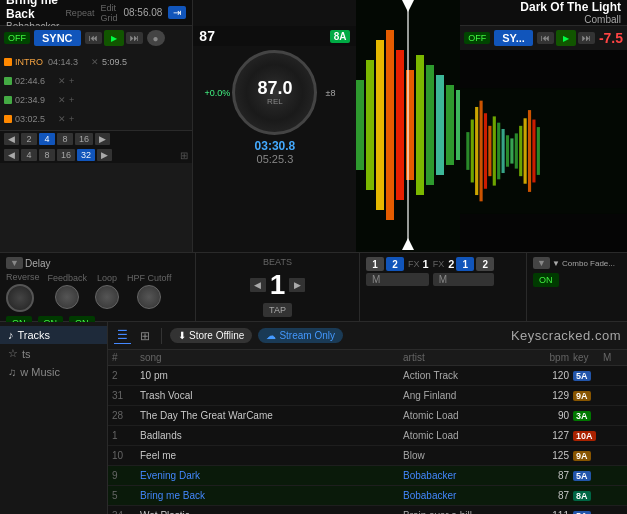 The image size is (627, 514). What do you see at coordinates (278, 310) in the screenshot?
I see `tap-btn: TAP` at bounding box center [278, 310].